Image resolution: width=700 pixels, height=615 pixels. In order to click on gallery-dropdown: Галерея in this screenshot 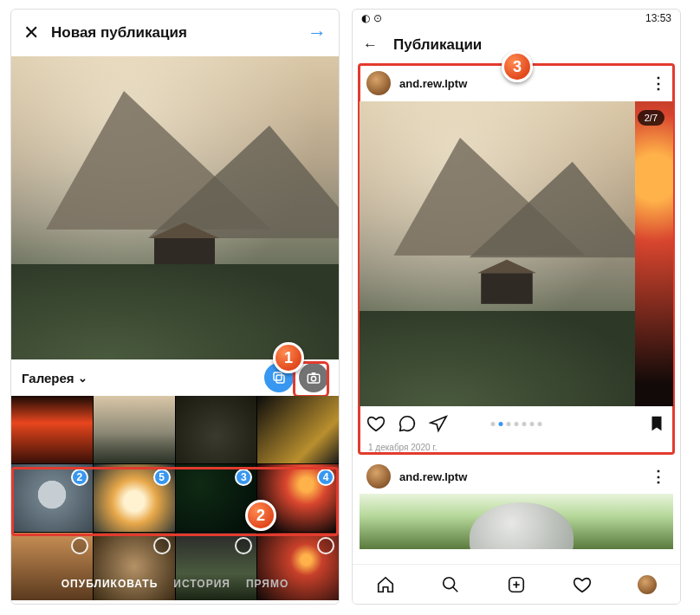, I will do `click(49, 378)`.